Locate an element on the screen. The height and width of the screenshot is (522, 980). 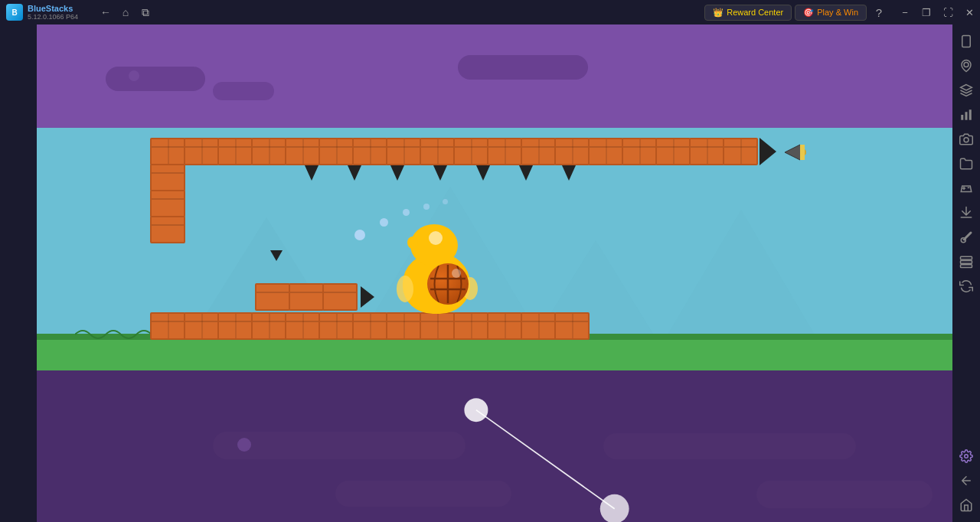
play-win-icon: 🎯 is located at coordinates (808, 12).